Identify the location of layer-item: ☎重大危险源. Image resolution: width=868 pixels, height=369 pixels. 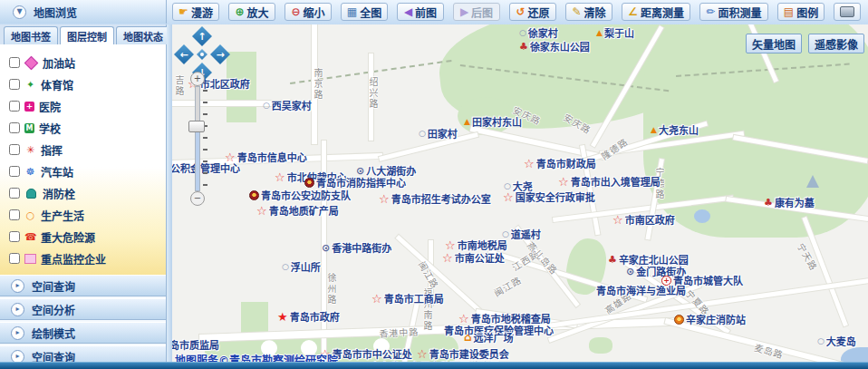
(83, 237).